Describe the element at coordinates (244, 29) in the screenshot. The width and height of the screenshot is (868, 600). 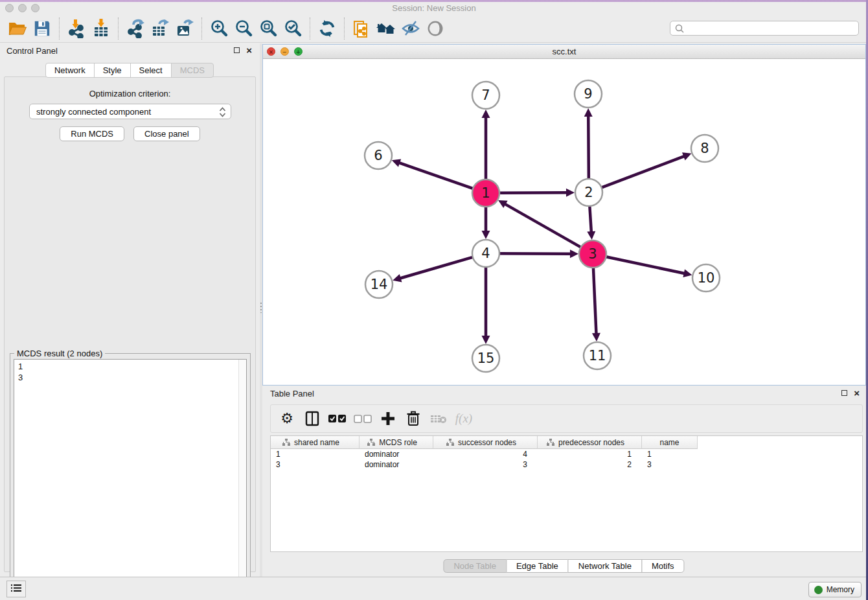
I see `zoom-out-icon` at that location.